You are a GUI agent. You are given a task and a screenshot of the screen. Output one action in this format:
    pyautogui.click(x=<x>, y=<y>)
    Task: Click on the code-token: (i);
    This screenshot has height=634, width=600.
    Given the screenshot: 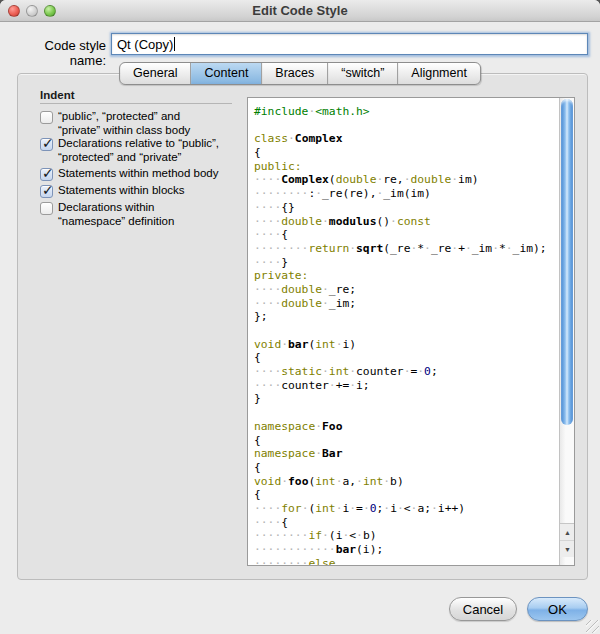 What is the action you would take?
    pyautogui.click(x=370, y=550)
    